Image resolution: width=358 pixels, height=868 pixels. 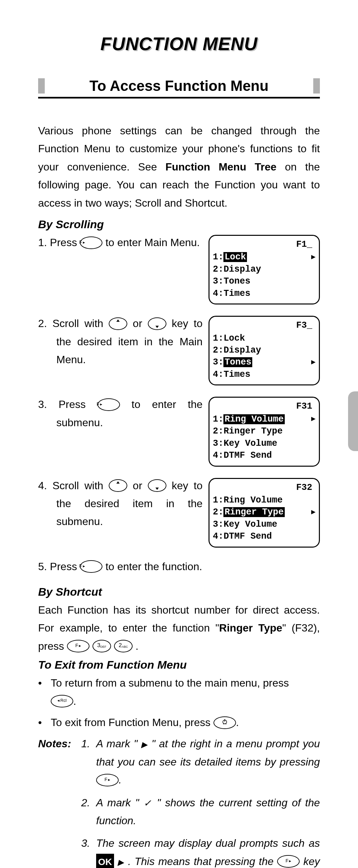 What do you see at coordinates (179, 44) in the screenshot?
I see `page-title: FUNCTION MENU` at bounding box center [179, 44].